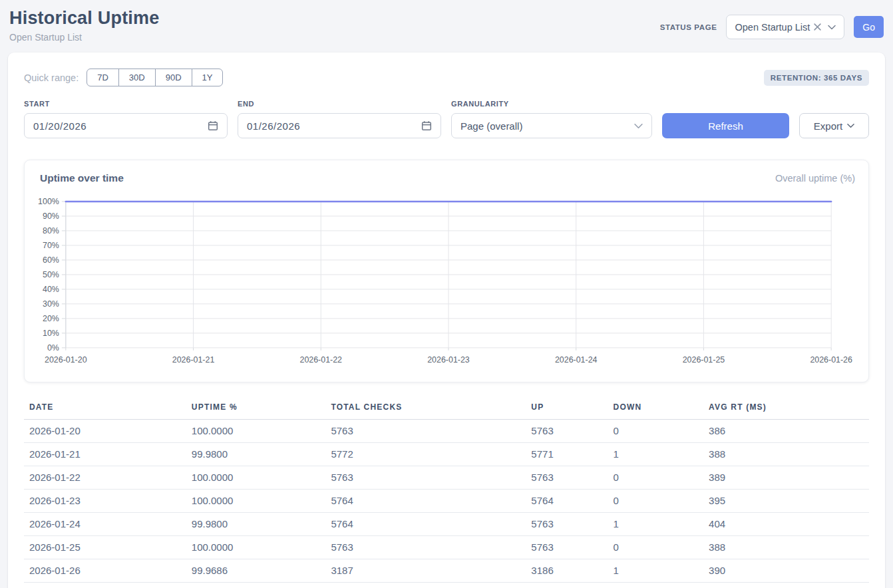 The image size is (893, 588). I want to click on table-cell: 3186, so click(567, 571).